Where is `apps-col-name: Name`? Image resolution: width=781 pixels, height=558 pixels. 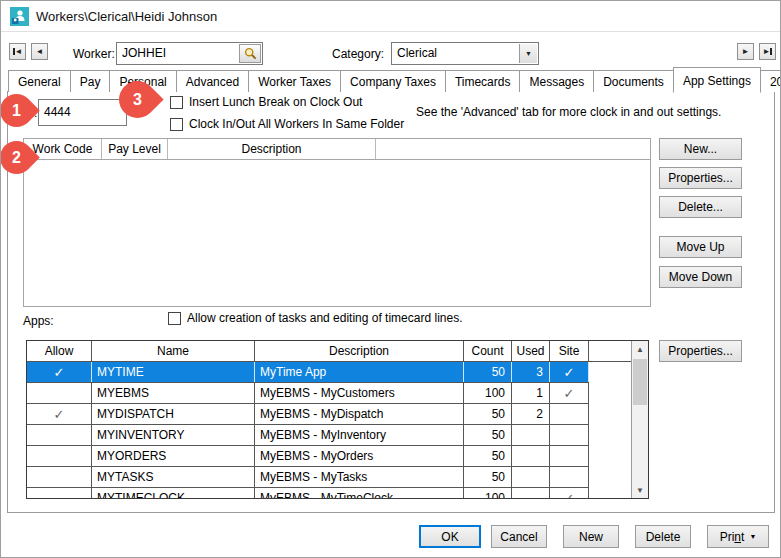
apps-col-name: Name is located at coordinates (174, 351).